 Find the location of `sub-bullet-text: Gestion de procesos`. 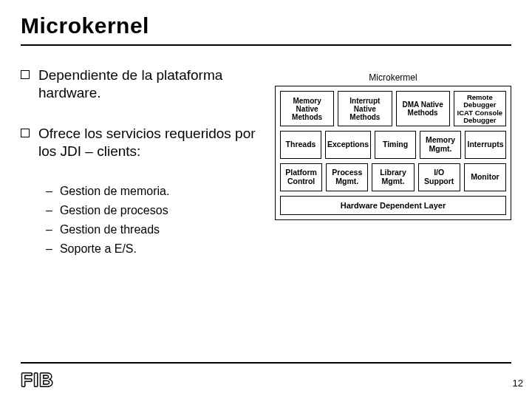

sub-bullet-text: Gestion de procesos is located at coordinates (114, 211).